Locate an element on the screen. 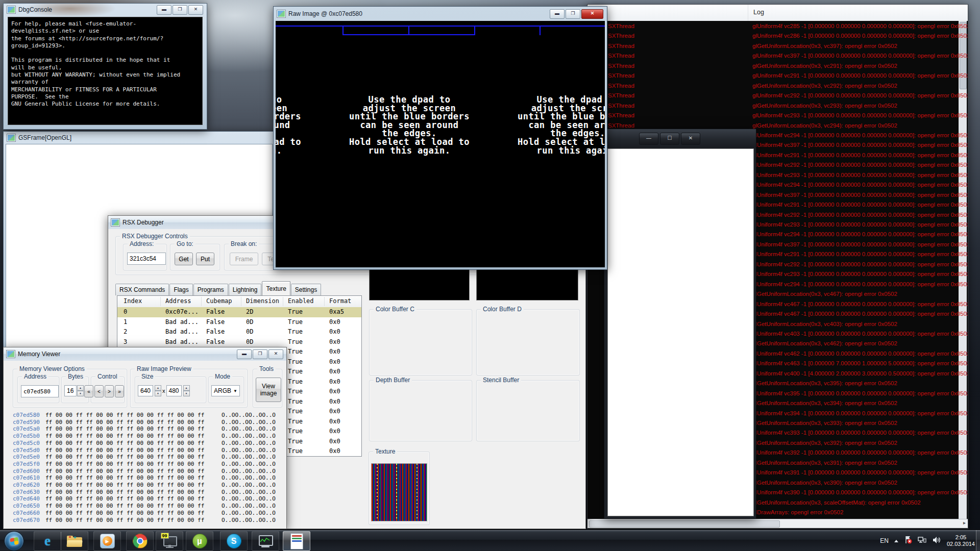  hidden-icons-chevron-icon is located at coordinates (896, 541).